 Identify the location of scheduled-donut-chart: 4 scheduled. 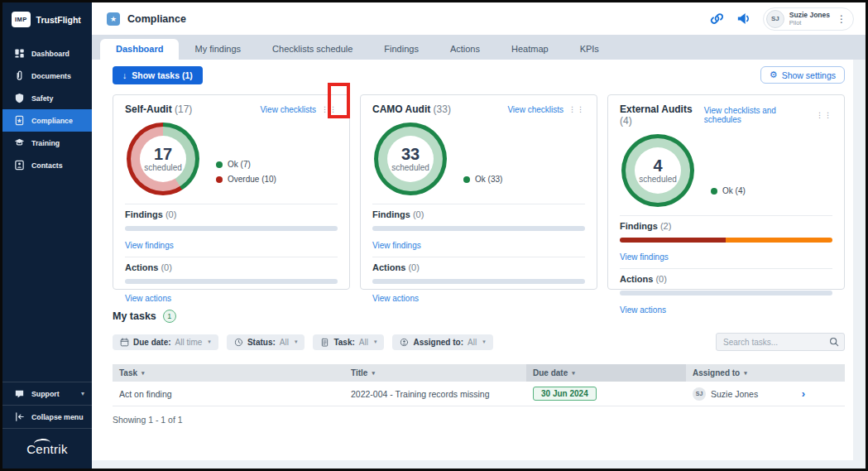
(658, 171).